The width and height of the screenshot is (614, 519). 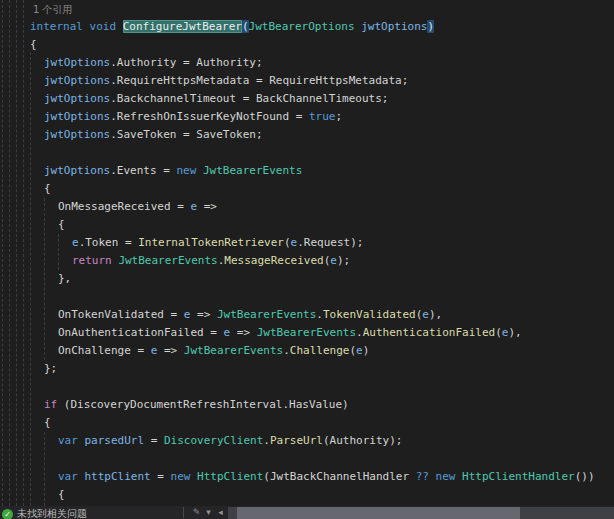 I want to click on code-token-p: OnChallenge =, so click(x=104, y=350).